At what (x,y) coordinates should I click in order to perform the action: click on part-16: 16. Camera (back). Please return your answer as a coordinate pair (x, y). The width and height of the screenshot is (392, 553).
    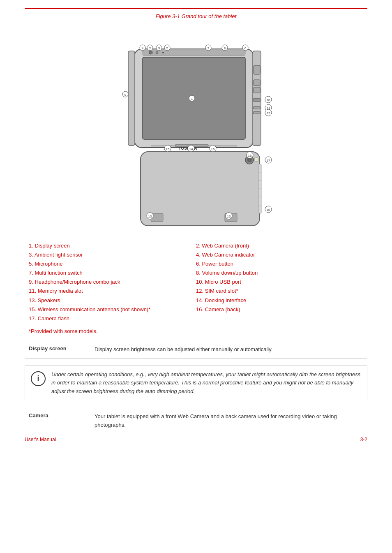
    Looking at the image, I should click on (279, 310).